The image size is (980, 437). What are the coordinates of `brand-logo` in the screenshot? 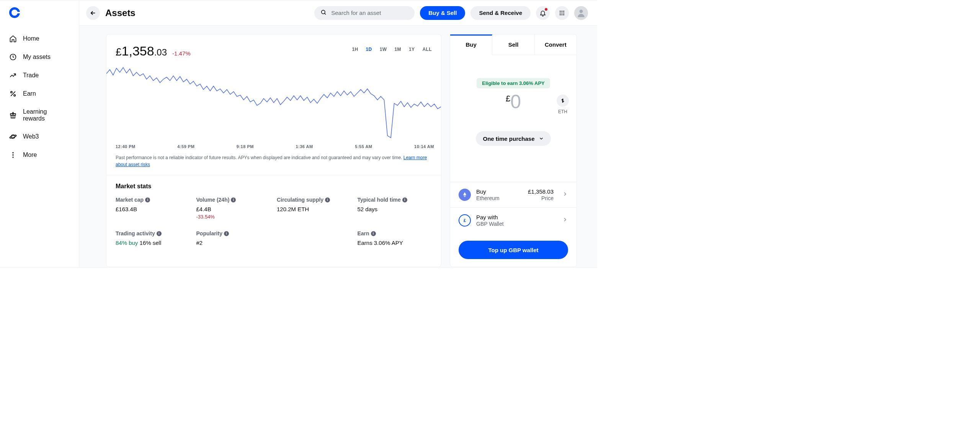 It's located at (39, 13).